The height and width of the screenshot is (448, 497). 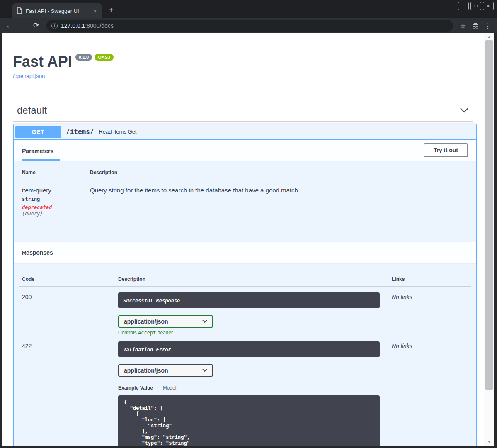 I want to click on response-code: 200, so click(x=70, y=314).